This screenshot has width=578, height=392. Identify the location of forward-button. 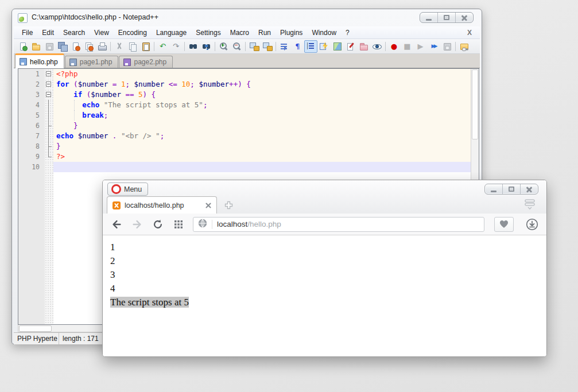
(137, 224).